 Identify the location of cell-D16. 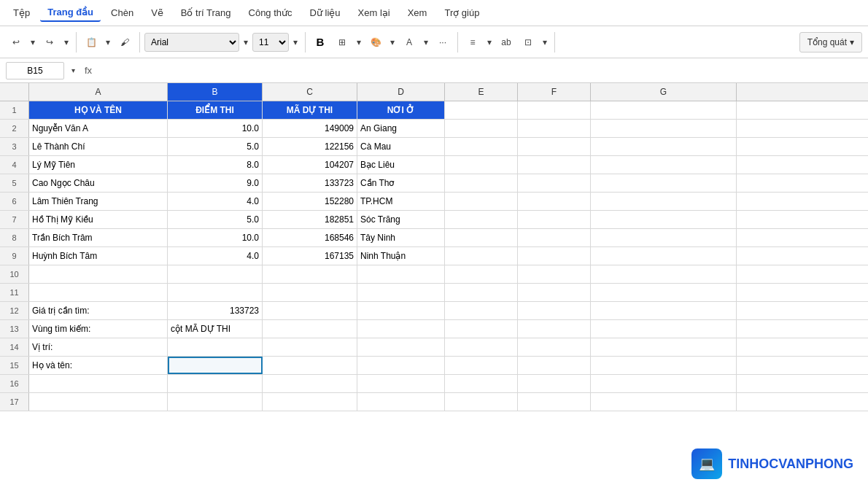
(401, 384).